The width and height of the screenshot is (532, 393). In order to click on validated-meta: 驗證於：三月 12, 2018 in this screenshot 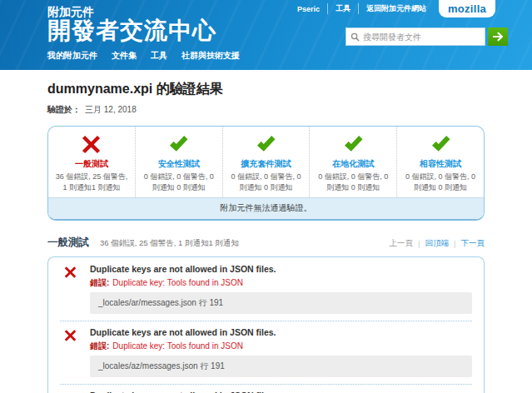, I will do `click(266, 110)`.